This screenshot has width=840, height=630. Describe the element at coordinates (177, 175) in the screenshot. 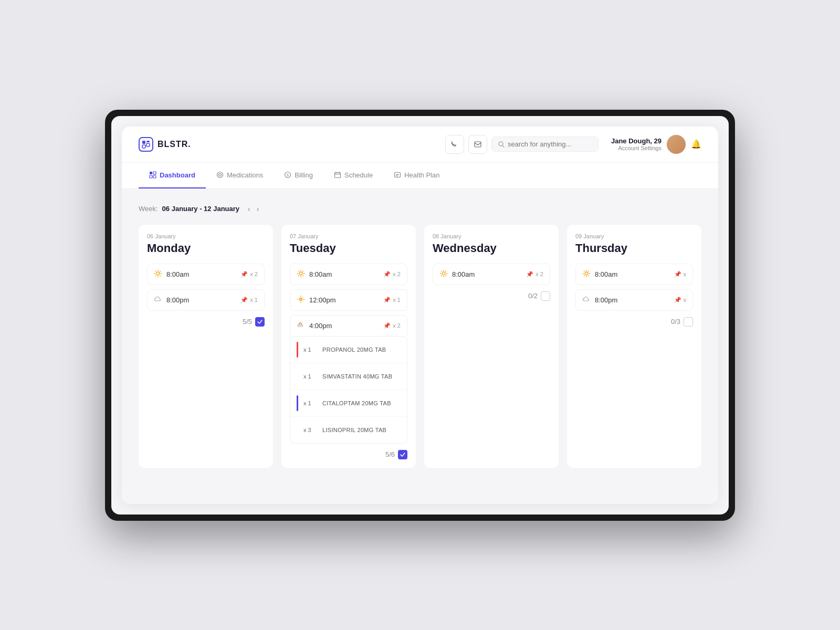

I see `nav-label-dashboard: Dashboard` at that location.